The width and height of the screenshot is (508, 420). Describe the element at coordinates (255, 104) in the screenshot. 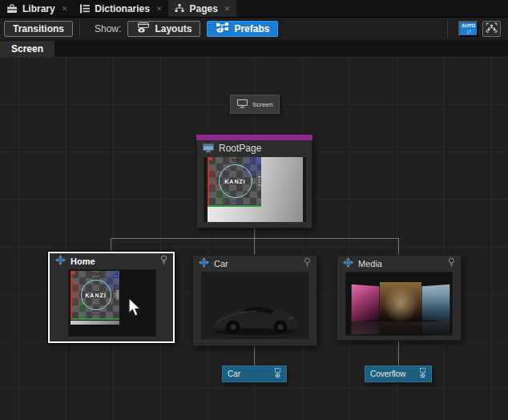

I see `screen-node: Screen` at that location.